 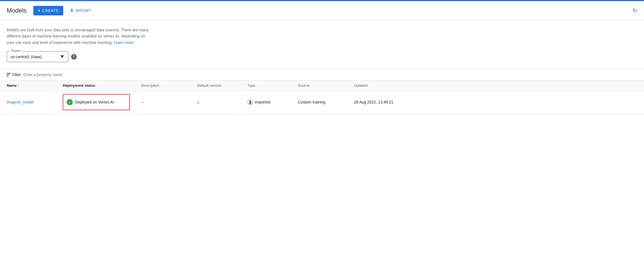 I want to click on col-header-description: Description, so click(x=169, y=86).